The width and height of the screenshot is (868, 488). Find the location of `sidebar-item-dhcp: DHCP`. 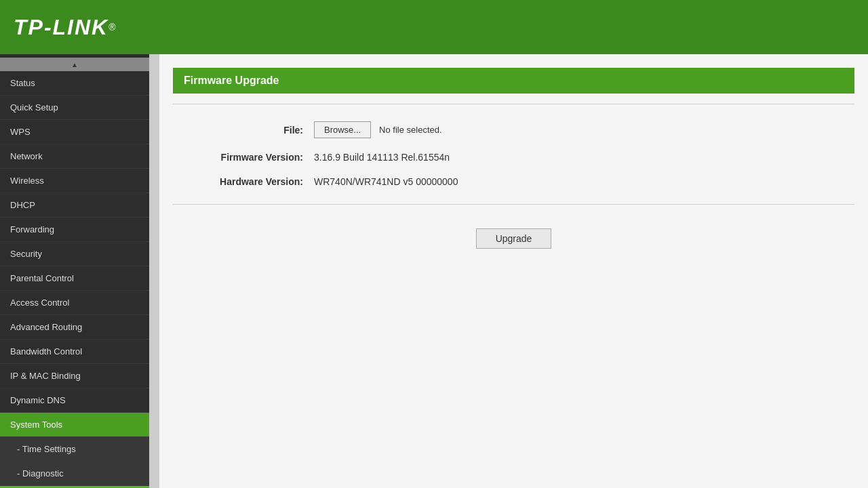

sidebar-item-dhcp: DHCP is located at coordinates (75, 205).